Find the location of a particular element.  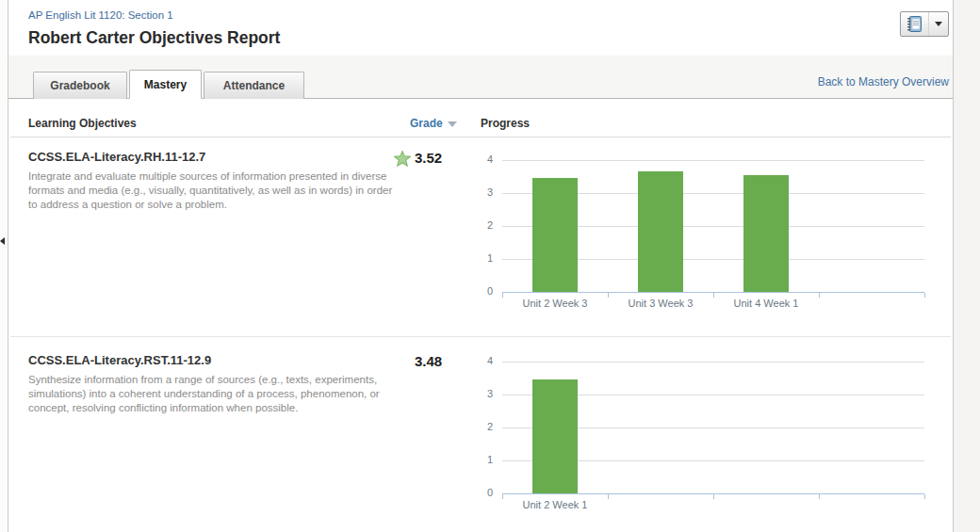

column-header-grade: Grade is located at coordinates (426, 123).